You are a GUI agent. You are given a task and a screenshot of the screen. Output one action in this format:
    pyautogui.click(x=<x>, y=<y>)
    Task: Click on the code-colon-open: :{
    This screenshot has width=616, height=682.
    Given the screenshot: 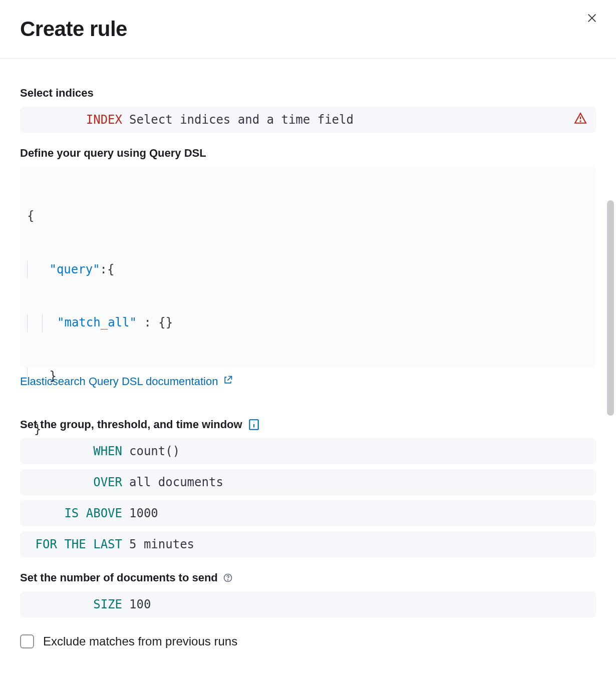 What is the action you would take?
    pyautogui.click(x=107, y=270)
    